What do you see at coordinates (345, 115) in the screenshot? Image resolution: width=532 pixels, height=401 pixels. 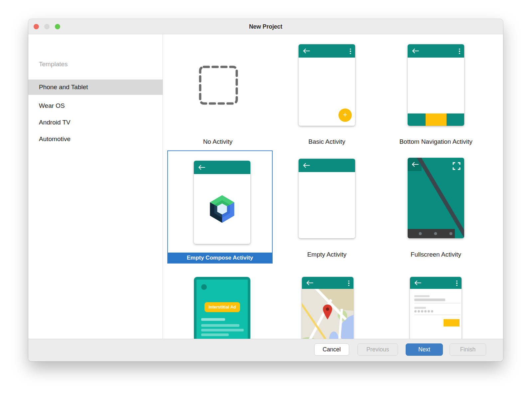 I see `fab-plus-icon: +` at bounding box center [345, 115].